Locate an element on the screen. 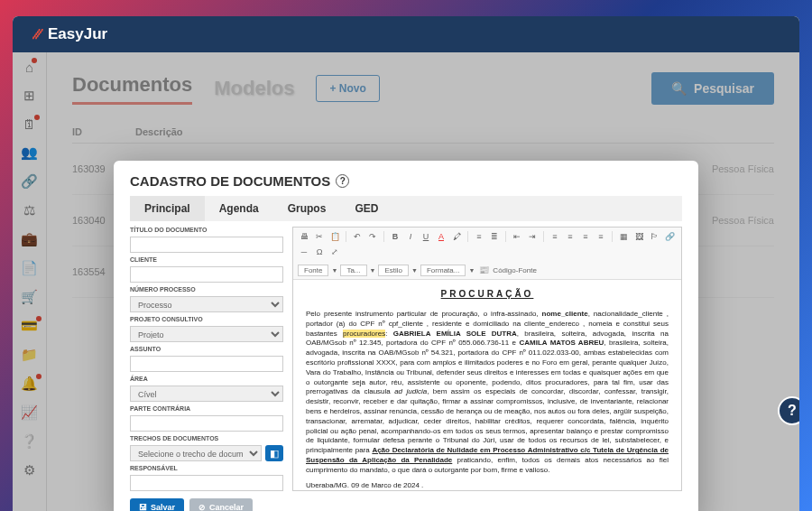 This screenshot has width=812, height=511. add-trecho-button: ◧ is located at coordinates (274, 453).